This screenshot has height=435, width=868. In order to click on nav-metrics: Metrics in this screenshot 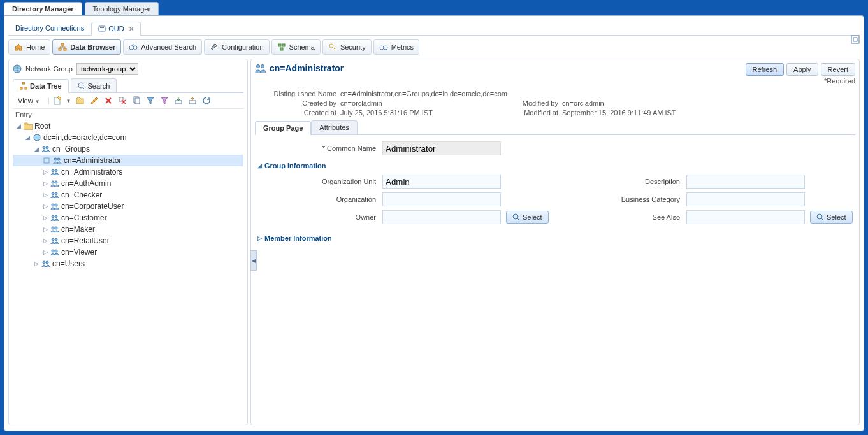, I will do `click(396, 47)`.